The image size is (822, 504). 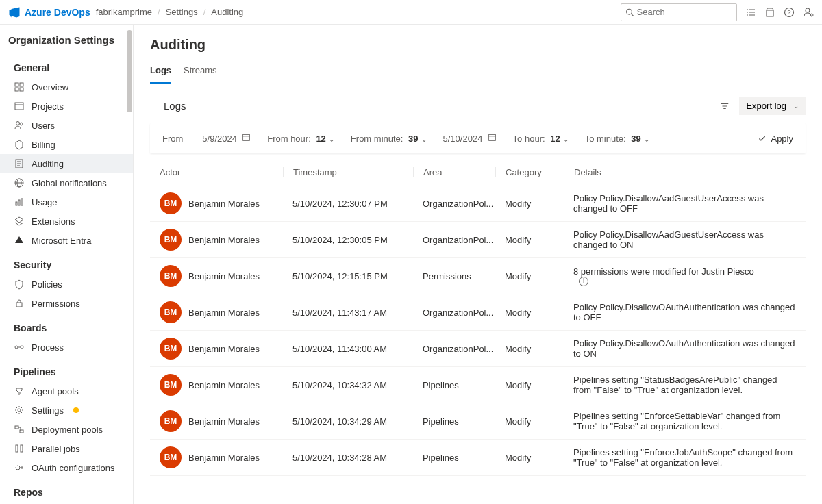 What do you see at coordinates (680, 203) in the screenshot?
I see `cell-details: Policy Policy.DisallowAadGuestUserAccess…` at bounding box center [680, 203].